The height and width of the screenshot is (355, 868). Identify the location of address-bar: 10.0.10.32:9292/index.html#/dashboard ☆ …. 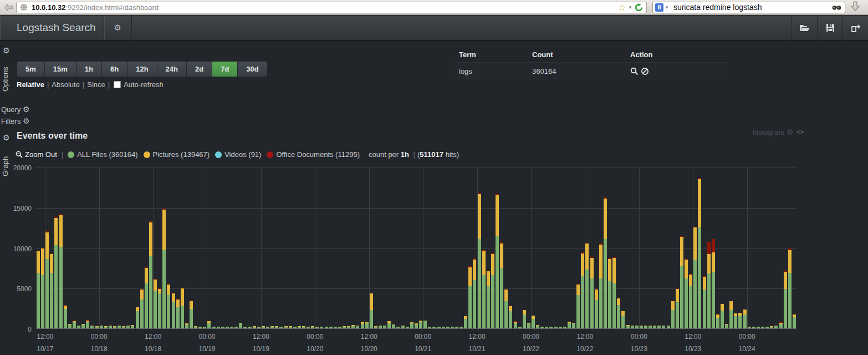
(331, 8).